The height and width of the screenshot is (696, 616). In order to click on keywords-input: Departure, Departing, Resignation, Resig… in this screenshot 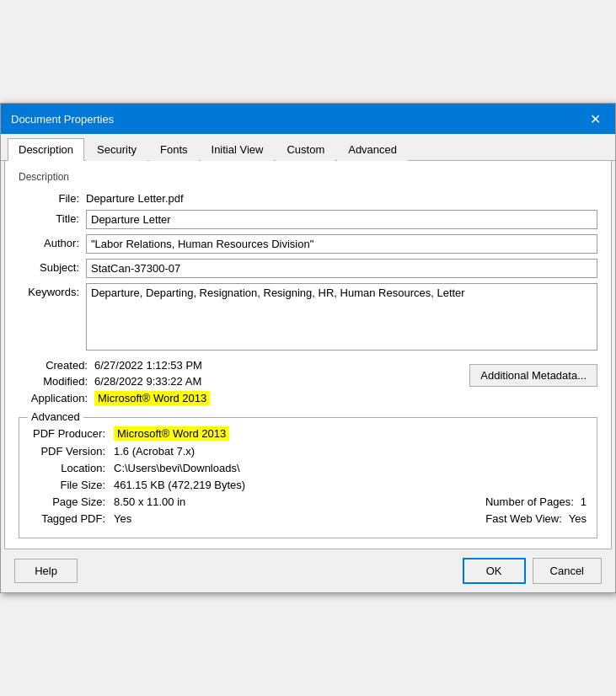, I will do `click(342, 317)`.